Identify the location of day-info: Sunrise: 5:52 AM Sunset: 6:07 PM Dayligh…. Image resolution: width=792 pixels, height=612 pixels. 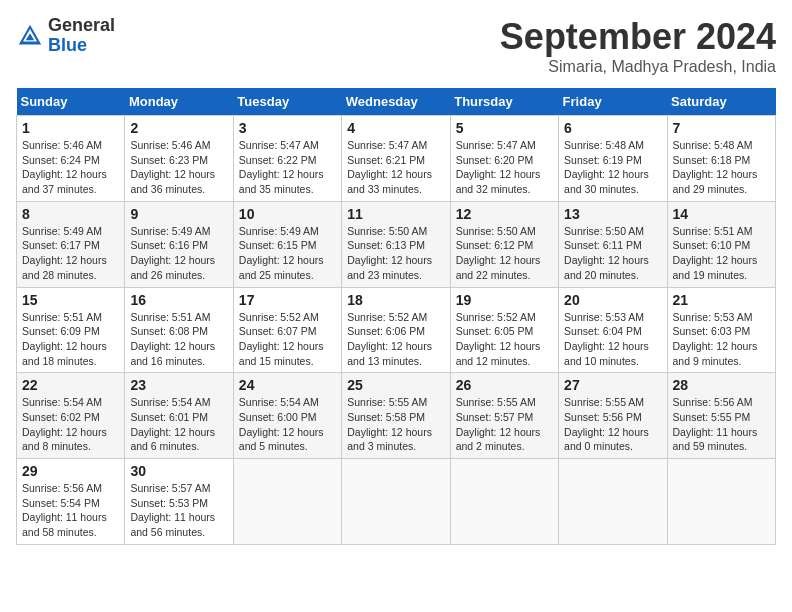
(288, 340).